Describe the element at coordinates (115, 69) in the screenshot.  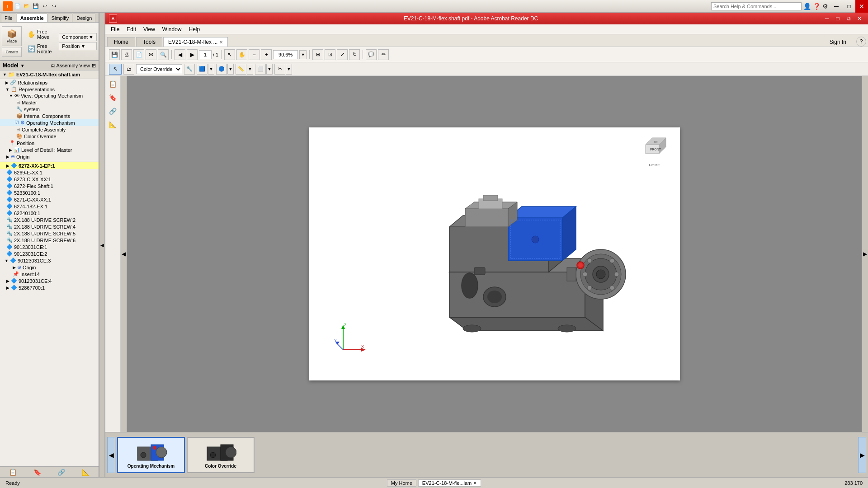
I see `select-tool-active: ↖` at that location.